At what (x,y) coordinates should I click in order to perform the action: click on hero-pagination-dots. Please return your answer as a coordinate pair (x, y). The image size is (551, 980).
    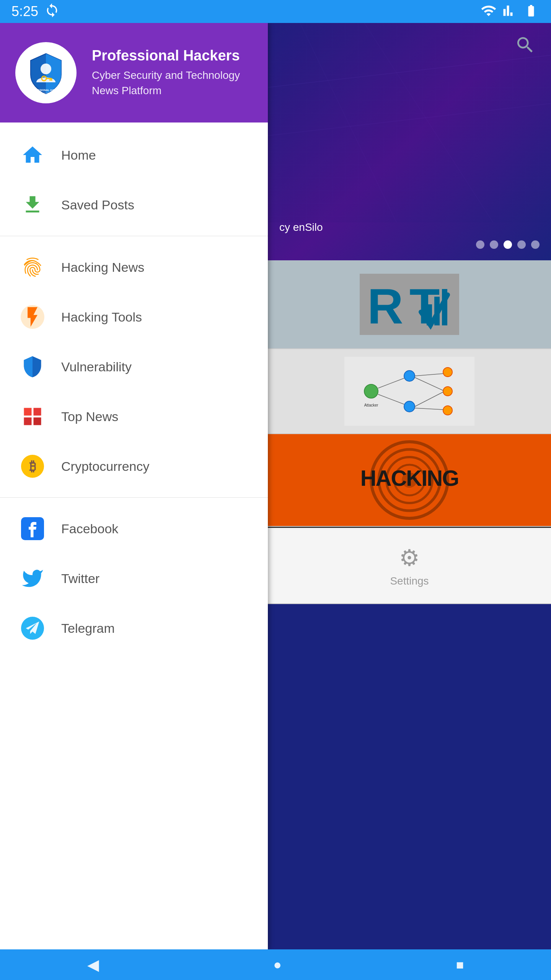
    Looking at the image, I should click on (508, 245).